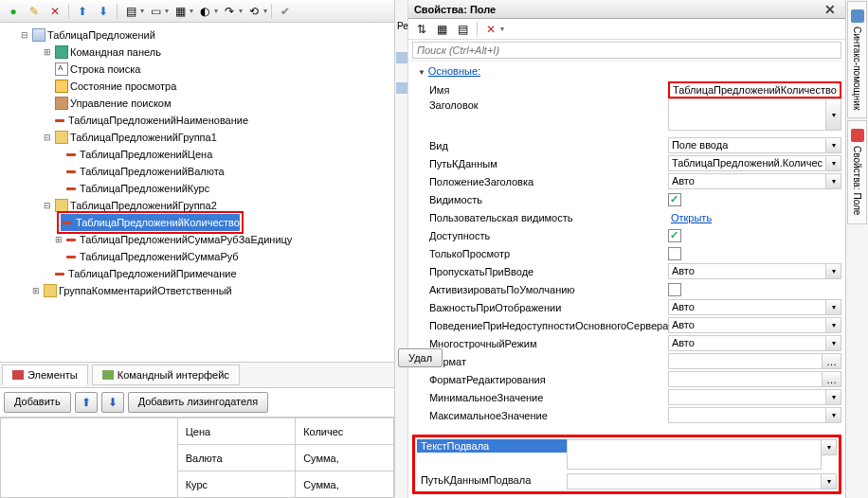 This screenshot has width=868, height=498. I want to click on name-input: ТаблицаПредложенийКоличество, so click(754, 90).